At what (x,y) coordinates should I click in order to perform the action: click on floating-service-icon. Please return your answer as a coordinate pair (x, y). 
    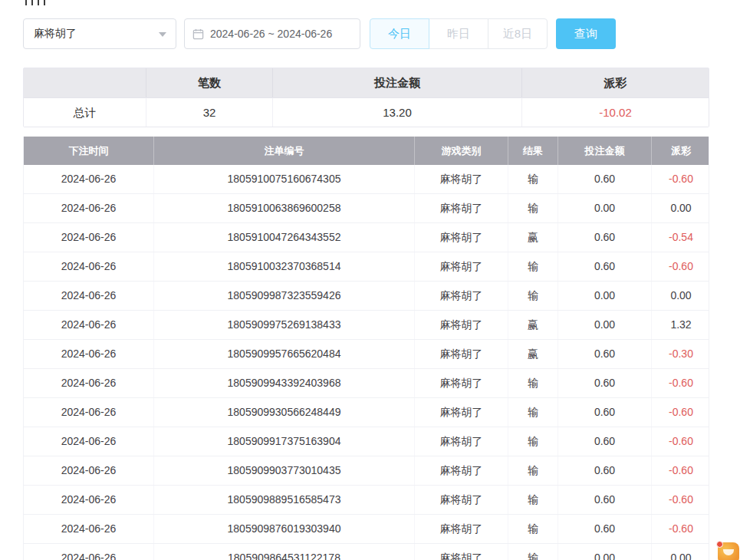
    Looking at the image, I should click on (728, 551).